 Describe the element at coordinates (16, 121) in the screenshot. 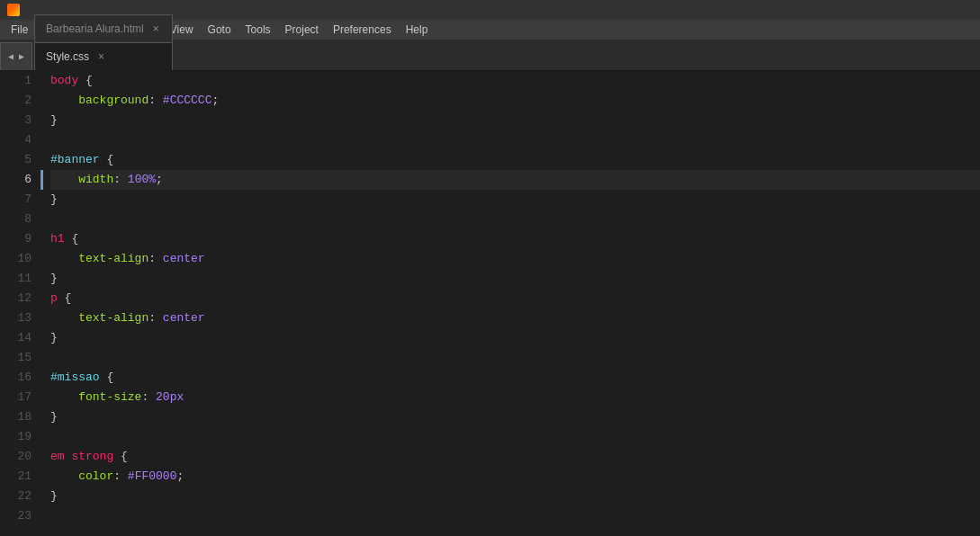

I see `line-number-3: 3` at that location.